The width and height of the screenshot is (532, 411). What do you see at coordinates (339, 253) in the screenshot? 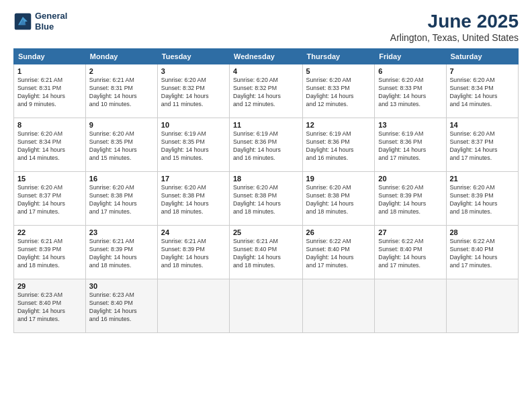
I see `calendar-cell: 26Sunrise: 6:22 AM Sunset: 8:40 PM Dayli…` at bounding box center [339, 253].